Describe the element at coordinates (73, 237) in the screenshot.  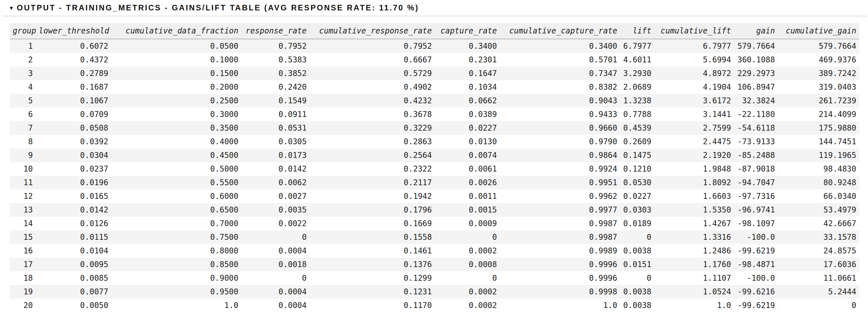
I see `cell-lower_threshold: 0.0115` at that location.